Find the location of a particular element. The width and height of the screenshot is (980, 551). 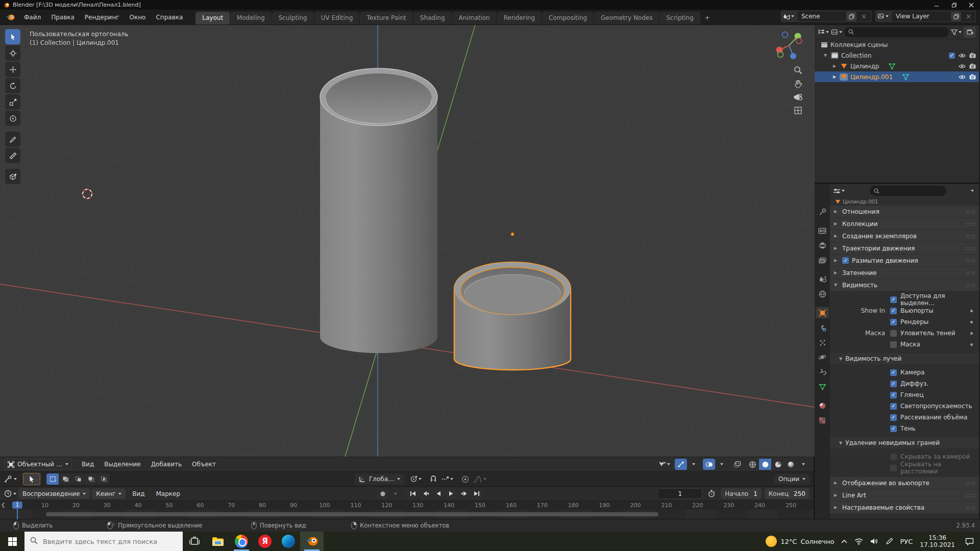

tab-world-properties is located at coordinates (822, 294).